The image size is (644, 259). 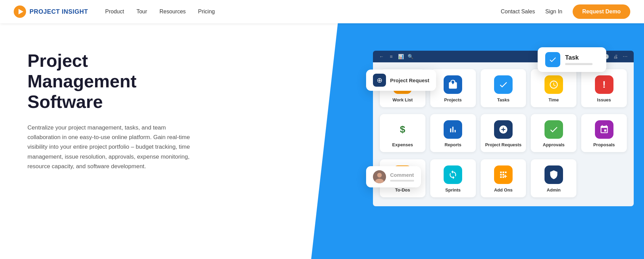 What do you see at coordinates (503, 85) in the screenshot?
I see `tasks-icon` at bounding box center [503, 85].